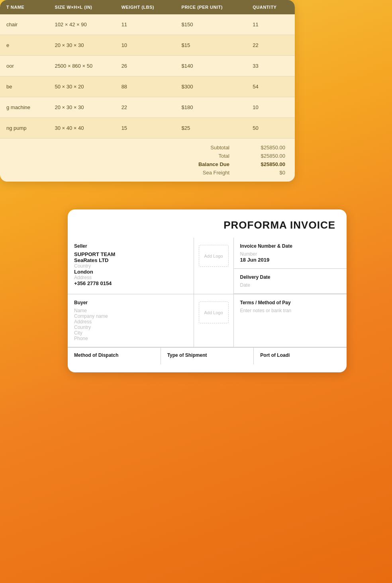 Image resolution: width=392 pixels, height=583 pixels. Describe the element at coordinates (290, 254) in the screenshot. I see `invoice-number-placeholder: Number` at that location.